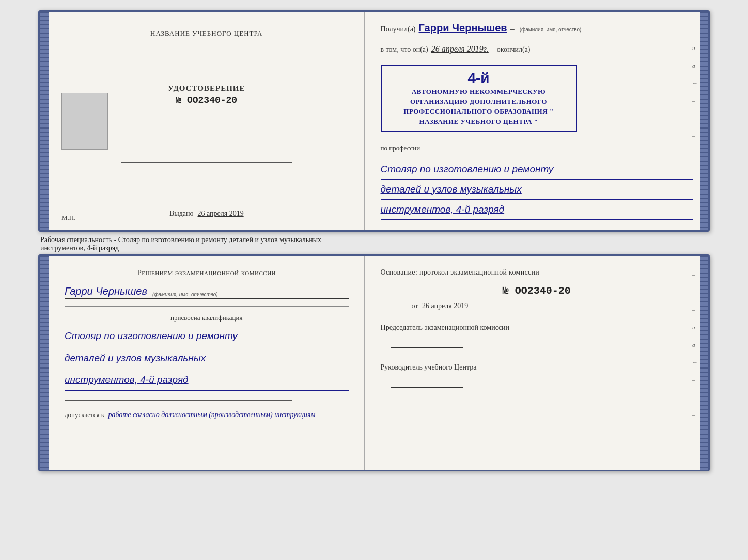 This screenshot has width=748, height=560. I want to click on udostoverenie-title: УДОСТОВЕРЕНИЕ, so click(207, 89).